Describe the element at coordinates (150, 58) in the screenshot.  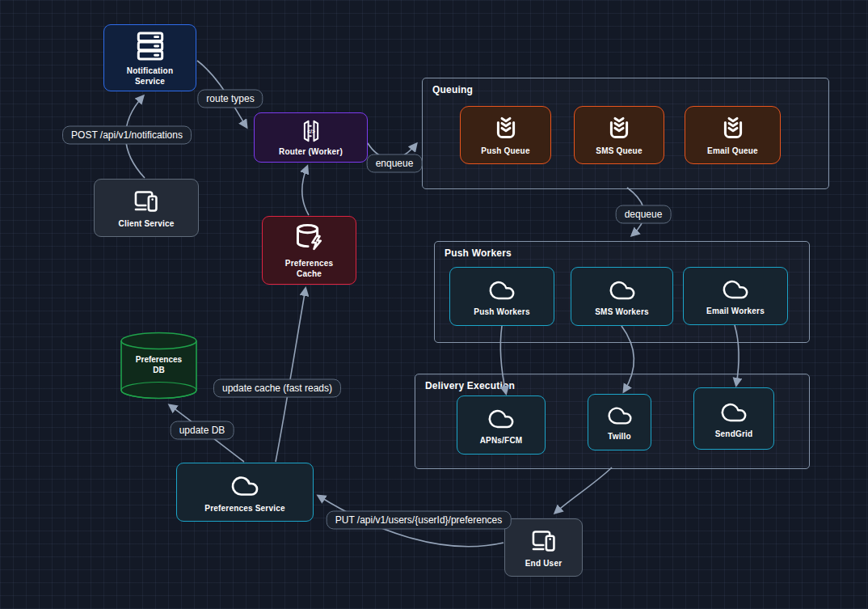
I see `node-notification-service: Notification Service` at that location.